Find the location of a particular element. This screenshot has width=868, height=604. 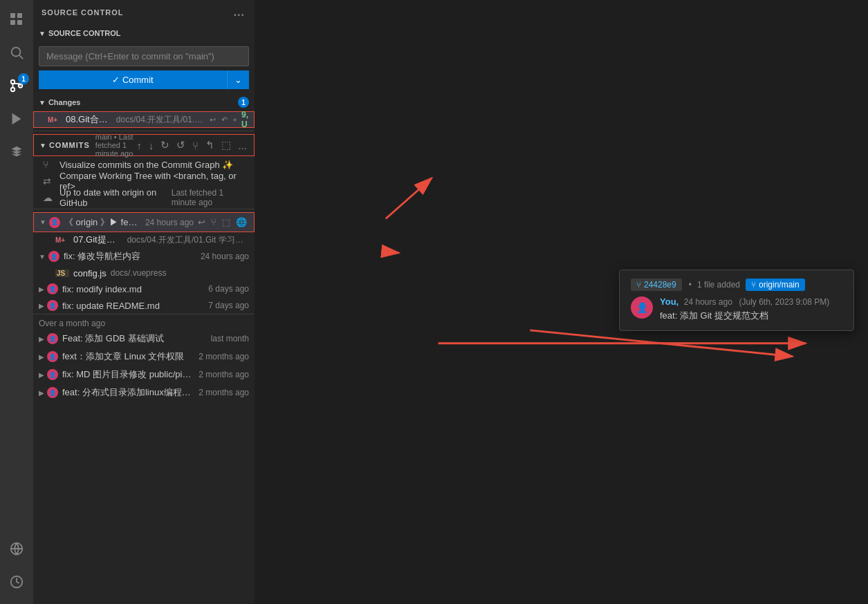

file-actions: ↩ ↶ + 9, U is located at coordinates (228, 120).